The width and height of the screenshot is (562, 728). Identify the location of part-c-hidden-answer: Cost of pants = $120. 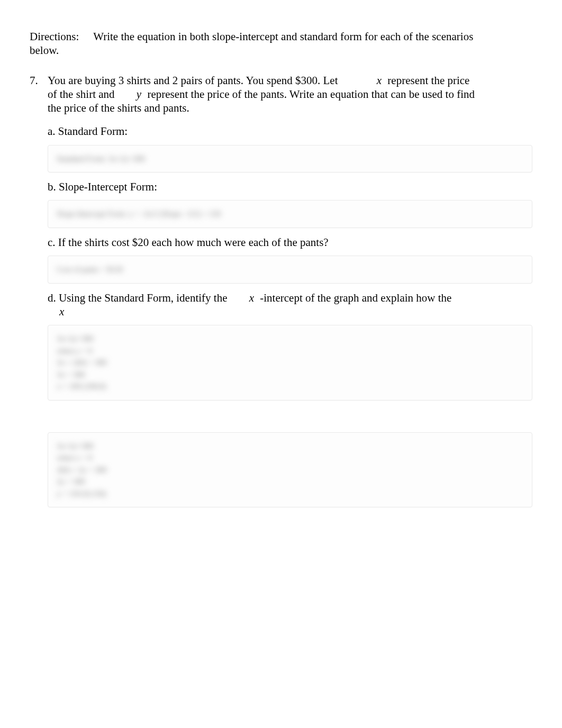
(290, 270).